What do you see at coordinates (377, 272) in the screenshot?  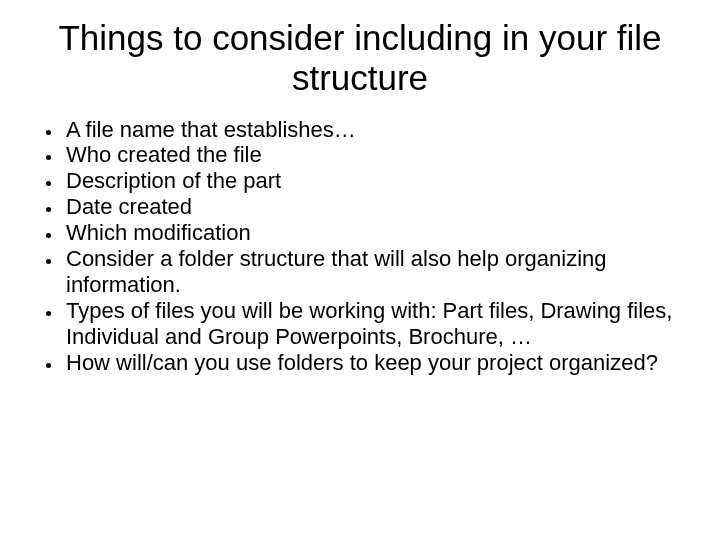 I see `list-item: Consider a folder structure that will al…` at bounding box center [377, 272].